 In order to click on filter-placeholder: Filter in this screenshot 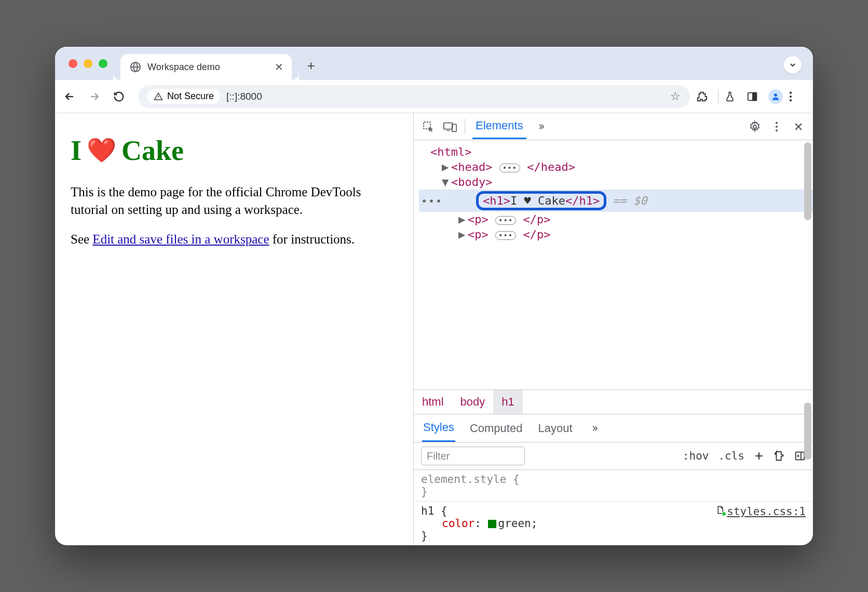, I will do `click(438, 456)`.